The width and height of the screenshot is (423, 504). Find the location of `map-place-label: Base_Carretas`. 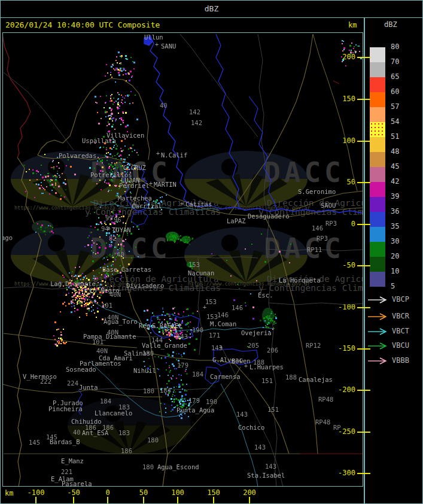

map-place-label: Base_Carretas is located at coordinates (127, 269).